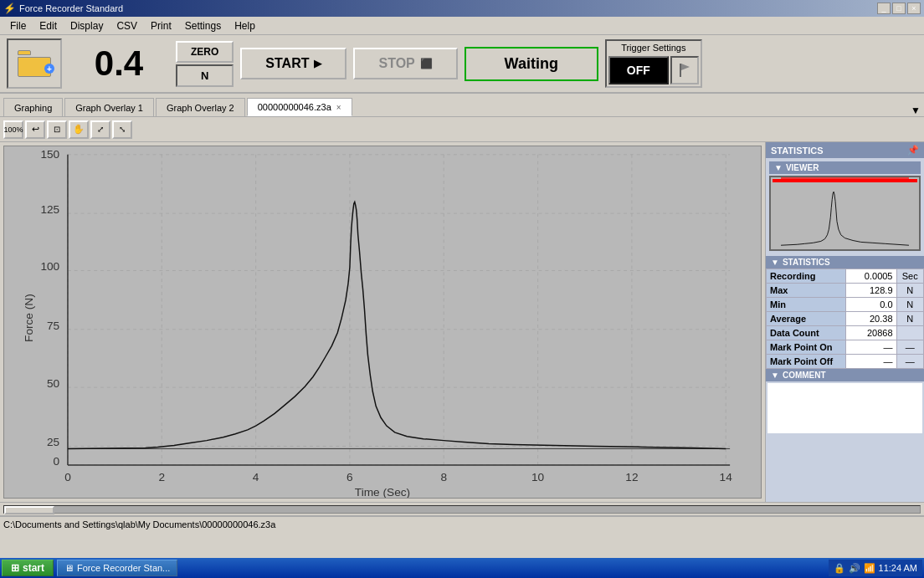  I want to click on zoom-out-button: ⤡, so click(122, 130).